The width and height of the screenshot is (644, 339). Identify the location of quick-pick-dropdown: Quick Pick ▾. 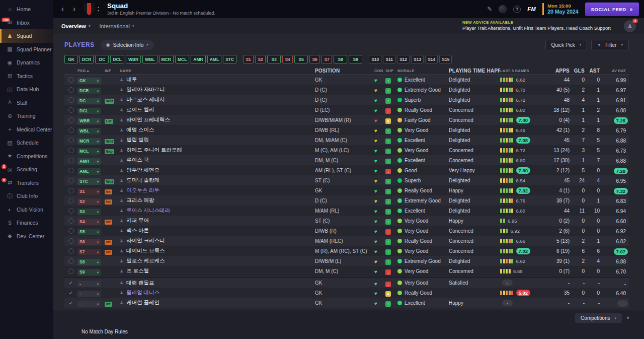
(567, 45).